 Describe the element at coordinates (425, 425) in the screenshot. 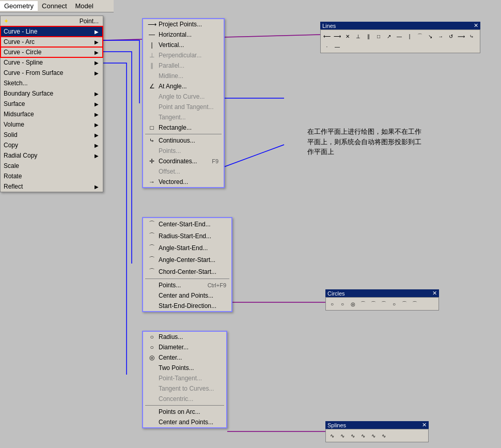

I see `splines-toolbar-close: ✕` at that location.